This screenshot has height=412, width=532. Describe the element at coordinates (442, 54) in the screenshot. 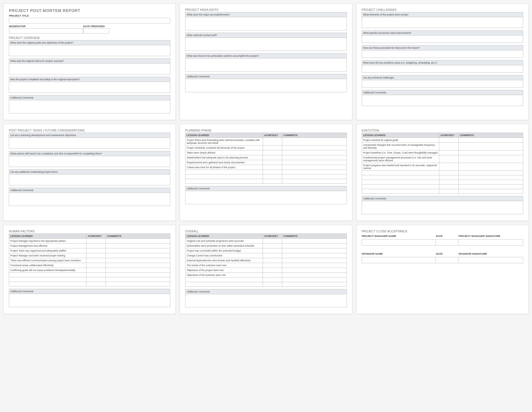

I see `challenges-q3-input` at that location.